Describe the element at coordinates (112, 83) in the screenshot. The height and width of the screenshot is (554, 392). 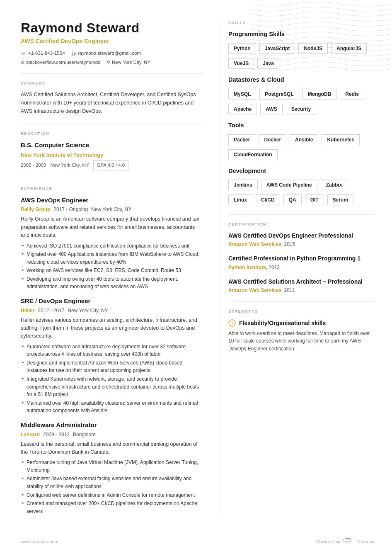
I see `summary-label: SUMMARY` at that location.